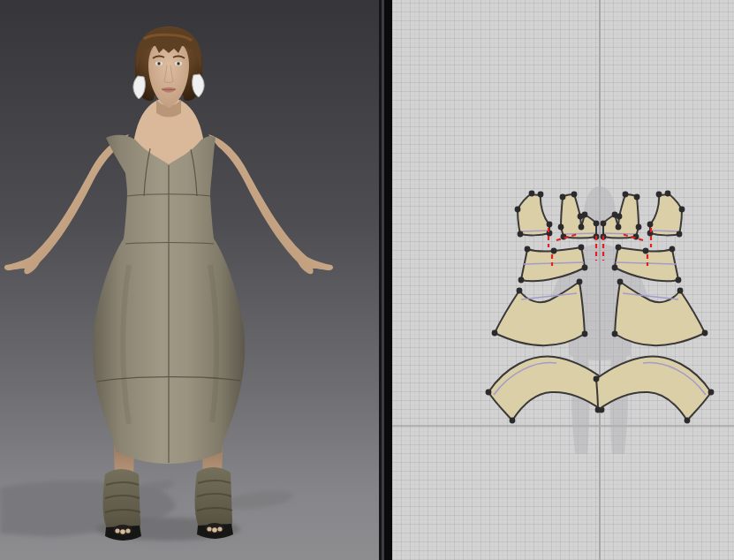 The image size is (734, 560). Describe the element at coordinates (123, 505) in the screenshot. I see `left-boot` at that location.